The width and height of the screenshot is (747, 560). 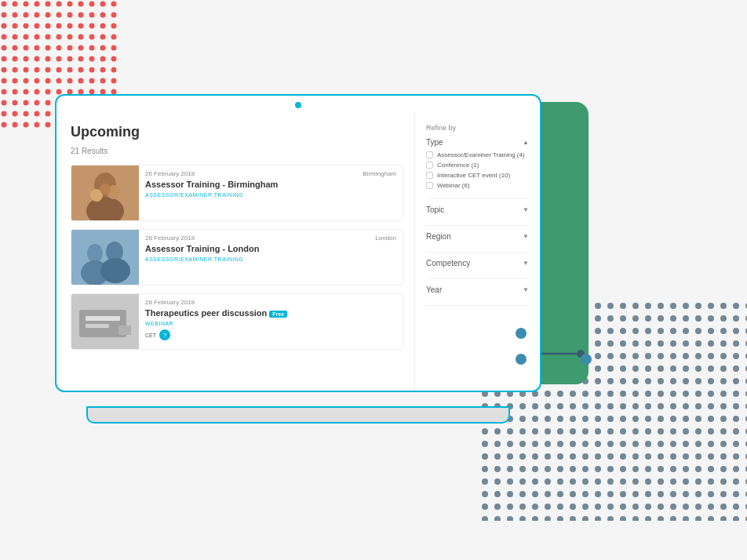 I want to click on event-badges-3: CET ?, so click(x=271, y=335).